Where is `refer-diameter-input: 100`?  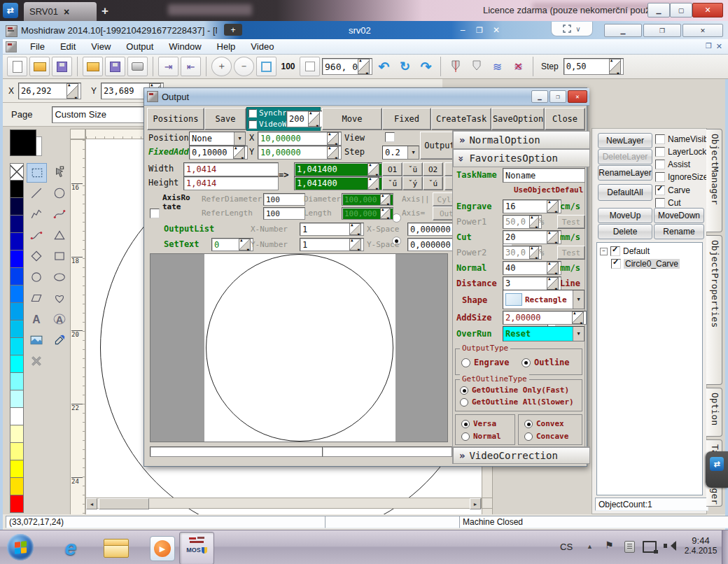
refer-diameter-input: 100 is located at coordinates (284, 199).